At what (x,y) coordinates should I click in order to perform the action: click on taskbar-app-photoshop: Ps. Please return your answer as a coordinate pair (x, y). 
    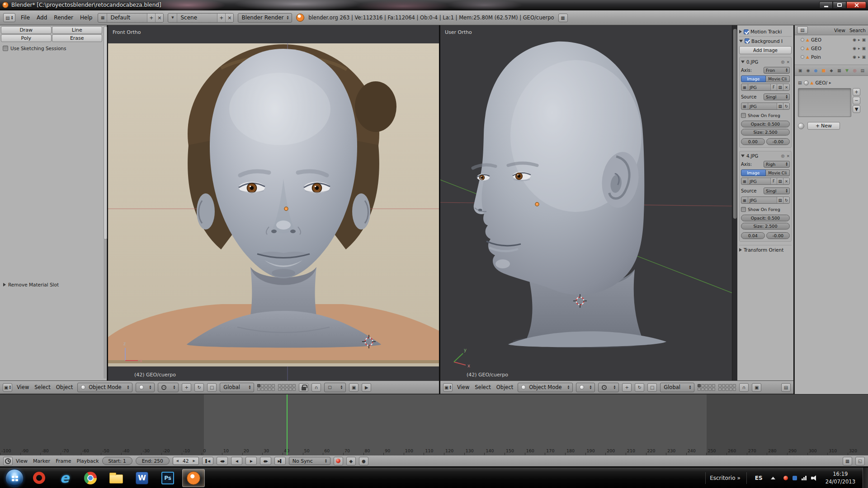
    Looking at the image, I should click on (168, 478).